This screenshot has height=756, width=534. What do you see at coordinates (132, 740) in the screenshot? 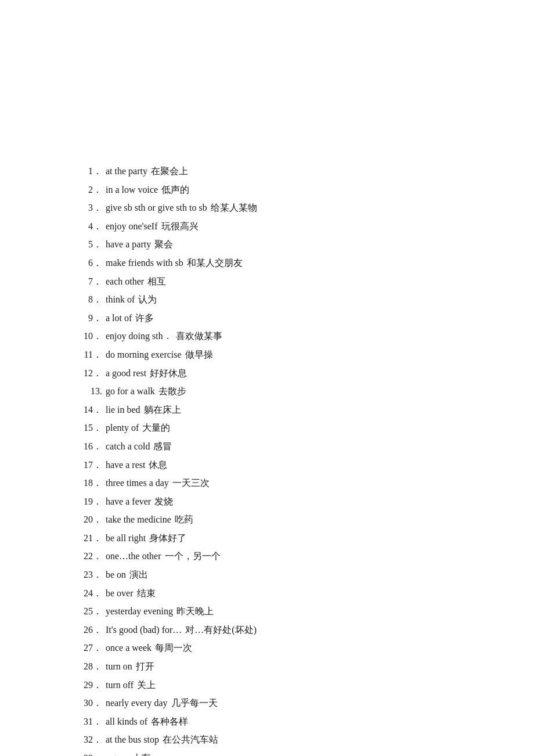
I see `item-english: at the bus stop` at bounding box center [132, 740].